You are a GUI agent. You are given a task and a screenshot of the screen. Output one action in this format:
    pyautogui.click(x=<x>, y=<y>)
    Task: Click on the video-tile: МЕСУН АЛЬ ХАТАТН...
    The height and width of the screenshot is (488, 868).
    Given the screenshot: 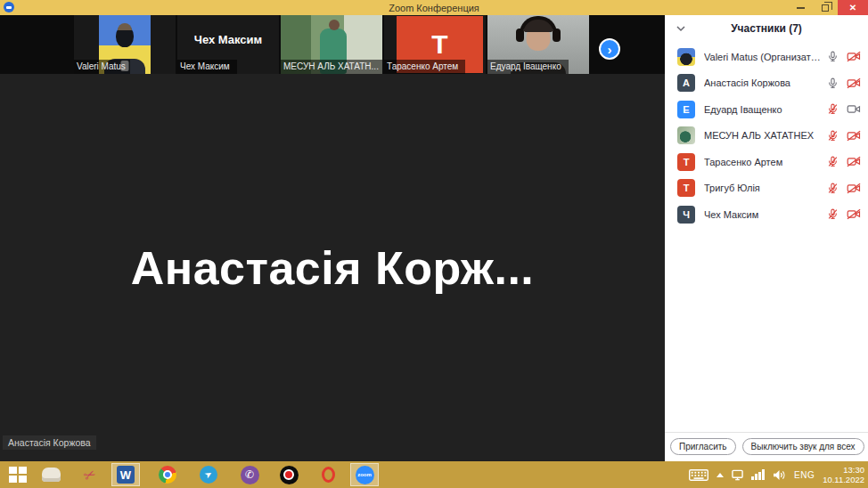 What is the action you would take?
    pyautogui.click(x=332, y=45)
    